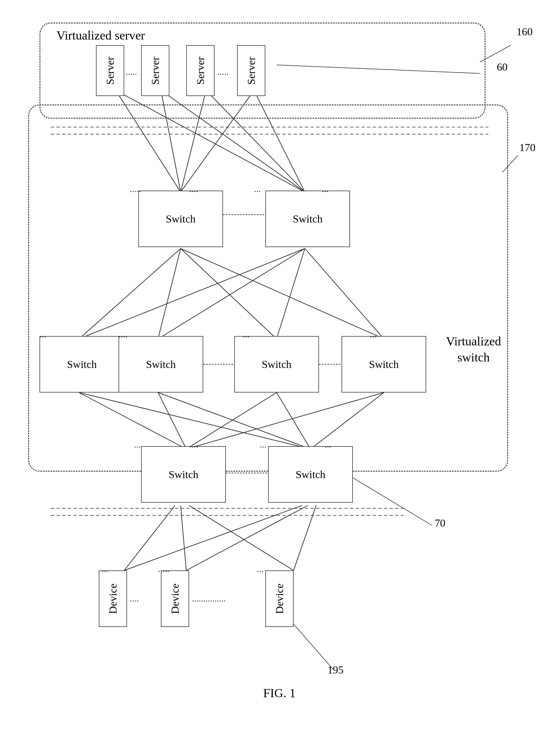  What do you see at coordinates (131, 74) in the screenshot?
I see `server-dots-1: ·····` at bounding box center [131, 74].